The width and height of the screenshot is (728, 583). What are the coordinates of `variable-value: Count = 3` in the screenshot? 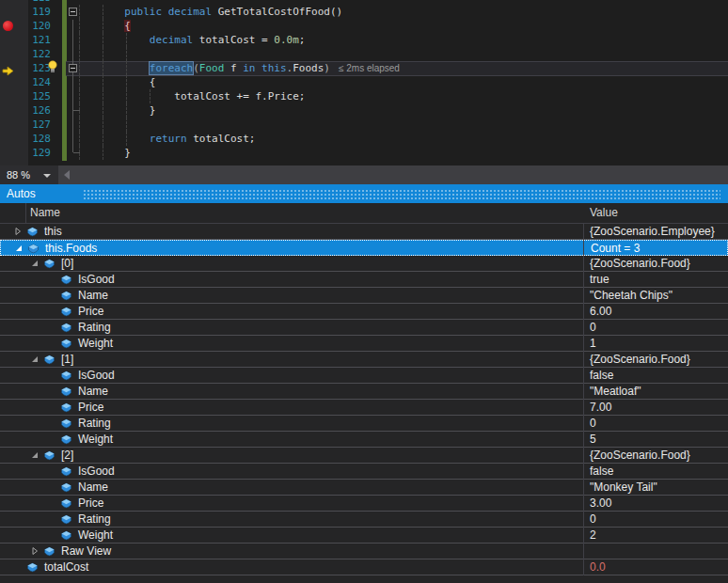 It's located at (615, 248).